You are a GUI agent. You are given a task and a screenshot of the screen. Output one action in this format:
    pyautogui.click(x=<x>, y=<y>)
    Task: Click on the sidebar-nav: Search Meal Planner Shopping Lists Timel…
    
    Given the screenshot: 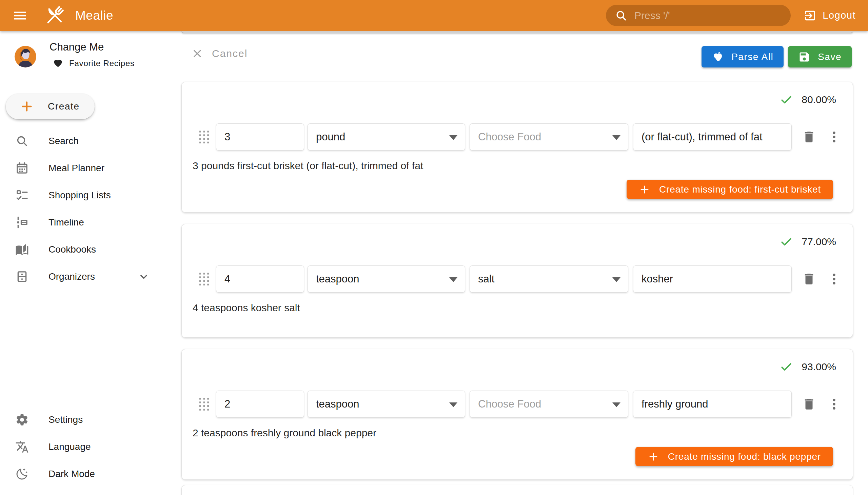 What is the action you would take?
    pyautogui.click(x=82, y=209)
    